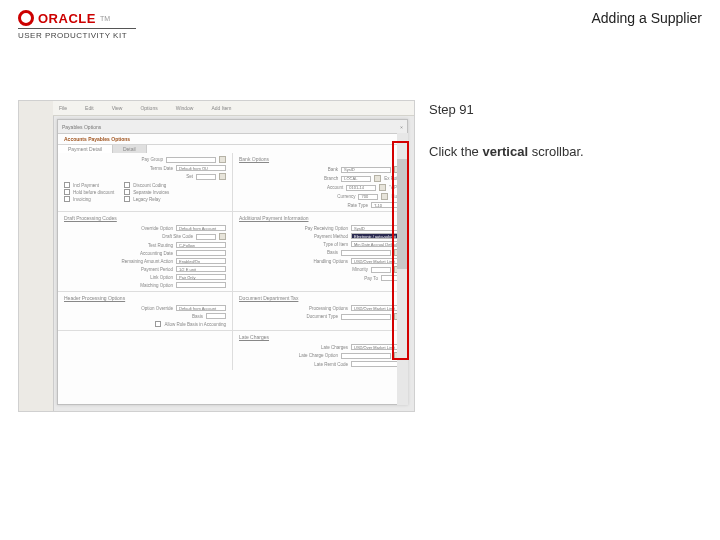 This screenshot has width=720, height=540. I want to click on tab-detail: Detail, so click(130, 149).